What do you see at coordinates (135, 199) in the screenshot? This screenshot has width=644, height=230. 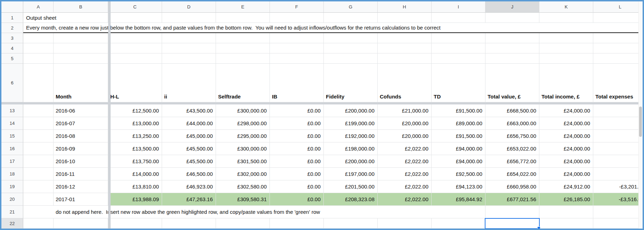 I see `cell-C20: £13,988.09` at bounding box center [135, 199].